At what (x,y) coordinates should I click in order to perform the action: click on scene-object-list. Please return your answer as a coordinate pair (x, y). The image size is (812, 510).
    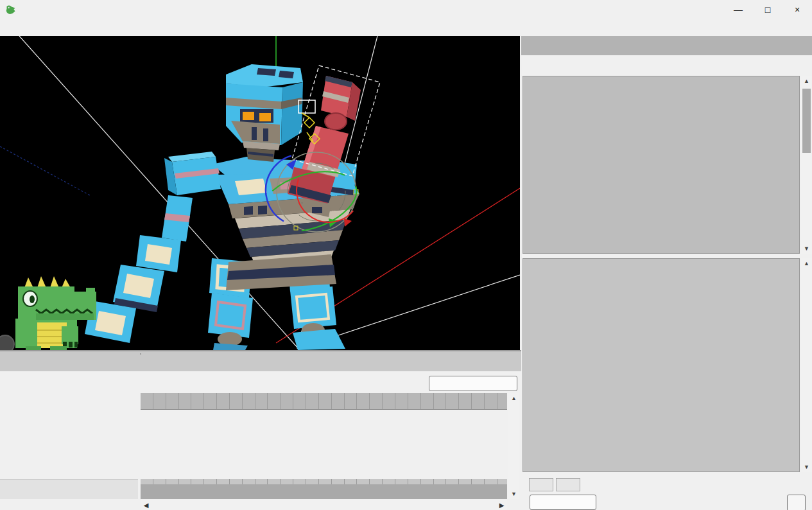
    Looking at the image, I should click on (661, 164).